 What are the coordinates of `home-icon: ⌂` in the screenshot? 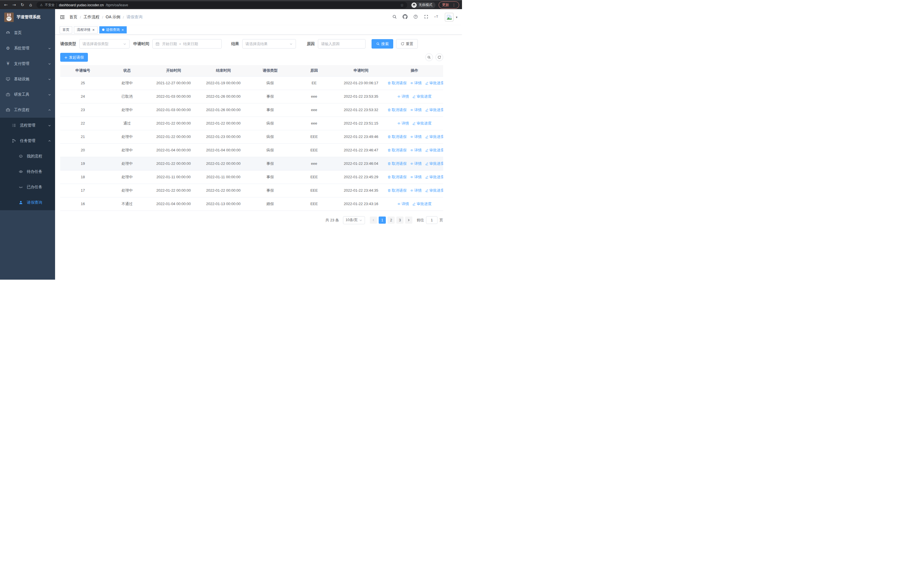 It's located at (31, 5).